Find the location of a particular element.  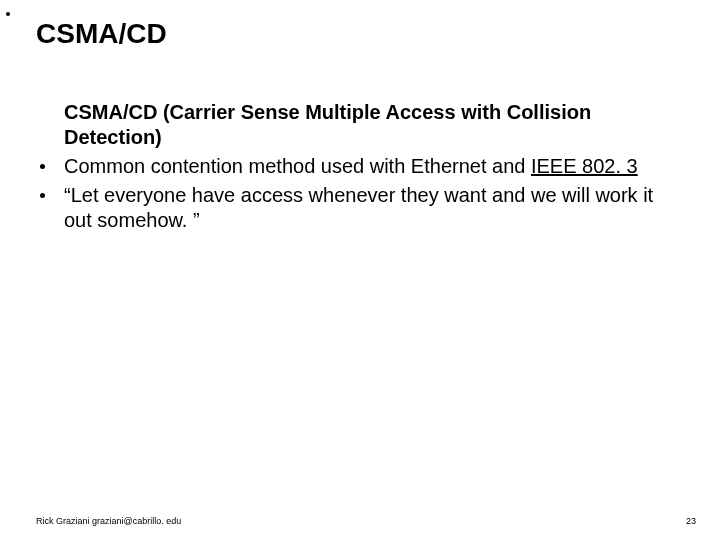

bullet-text-pre: Common contention method used with Ether… is located at coordinates (298, 166).